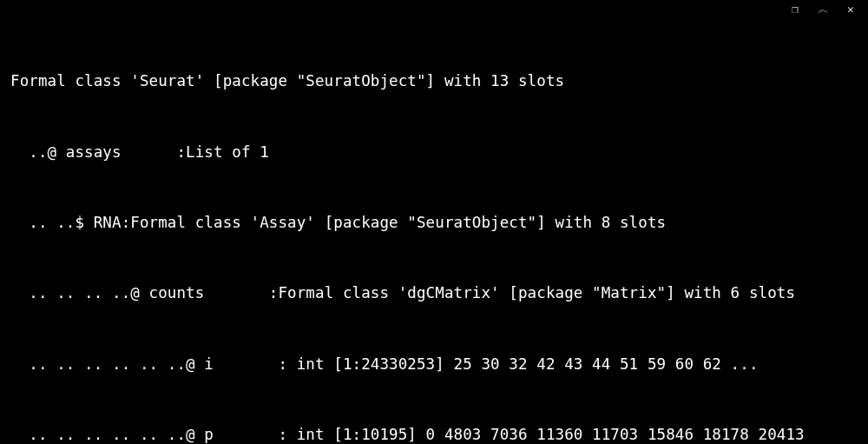 The width and height of the screenshot is (868, 444). Describe the element at coordinates (434, 222) in the screenshot. I see `terminal-line: .. ..$ RNA:Formal class 'Assay' [package…` at that location.